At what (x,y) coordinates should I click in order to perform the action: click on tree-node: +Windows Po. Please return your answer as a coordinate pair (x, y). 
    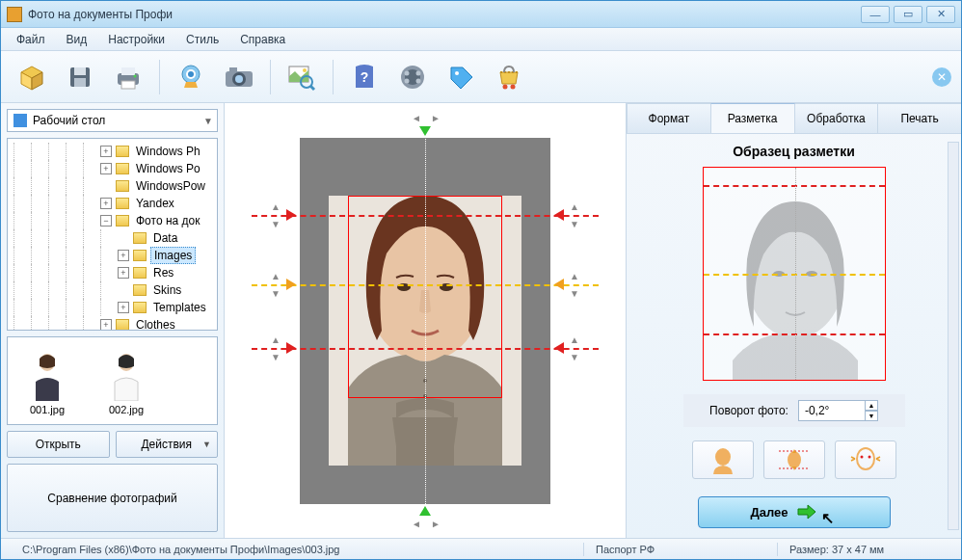
    Looking at the image, I should click on (112, 169).